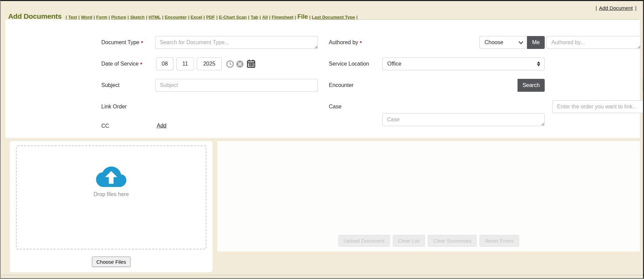 This screenshot has height=279, width=644. I want to click on case-label: Case, so click(335, 107).